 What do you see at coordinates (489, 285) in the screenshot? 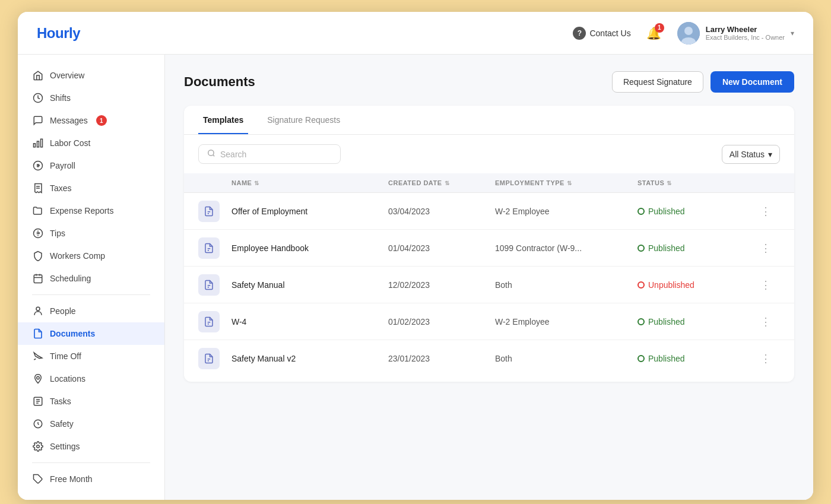
I see `table-row: Safety Manual 12/02/2023 Both Unpublishe…` at bounding box center [489, 285].